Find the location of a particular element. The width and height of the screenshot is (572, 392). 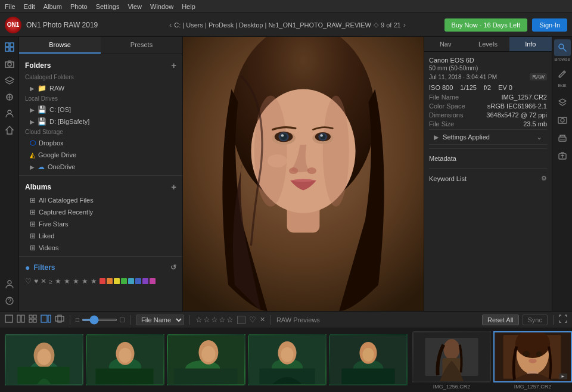

settings-dropdown-icon: ⌄ is located at coordinates (539, 137).